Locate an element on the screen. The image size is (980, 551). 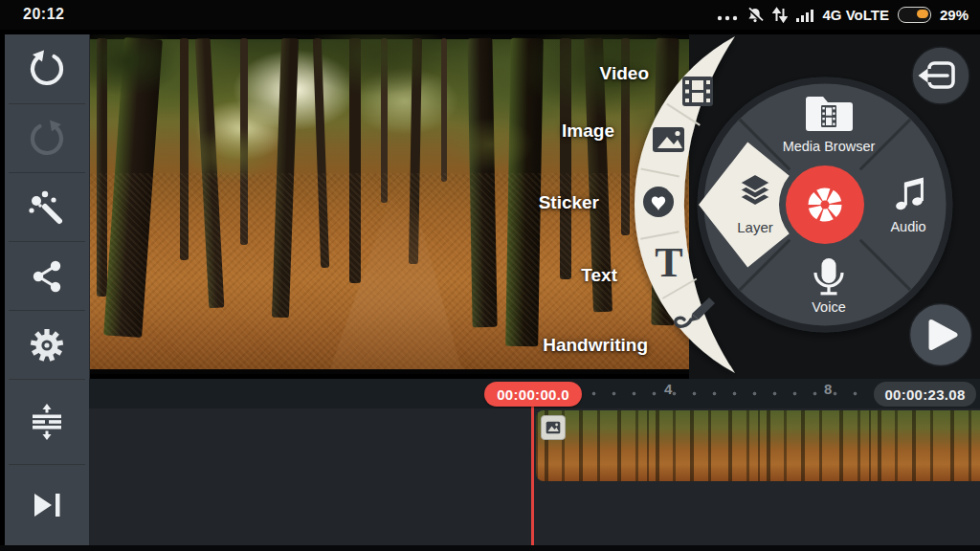
layer-label: Layer is located at coordinates (755, 228).